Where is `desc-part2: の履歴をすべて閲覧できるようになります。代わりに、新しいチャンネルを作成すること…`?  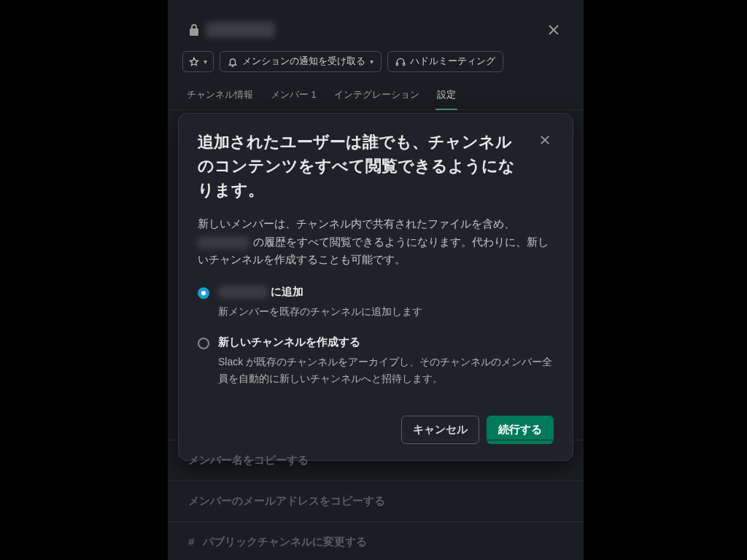
desc-part2: の履歴をすべて閲覧できるようになります。代わりに、新しいチャンネルを作成すること… is located at coordinates (374, 251).